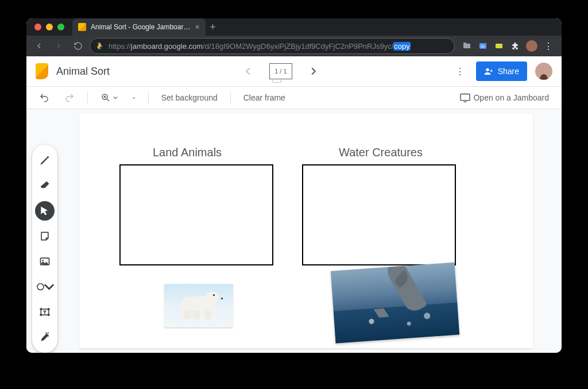 The image size is (588, 389). I want to click on svg-text: 9+, so click(483, 47).